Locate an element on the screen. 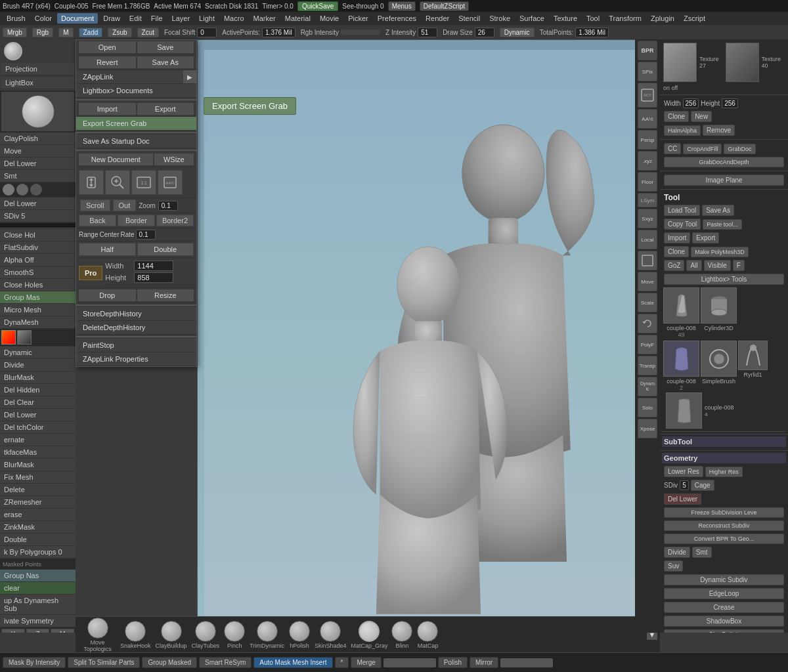  material-ball is located at coordinates (38, 112).